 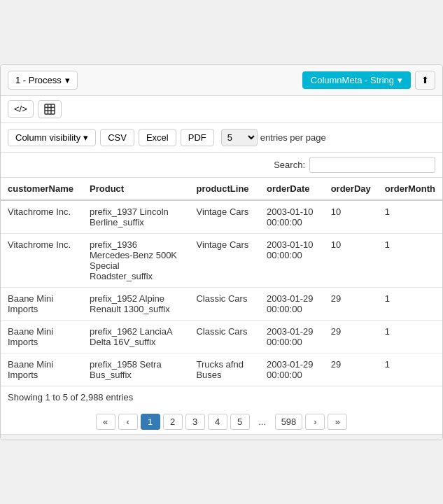 I want to click on csv-label: CSV, so click(x=118, y=137).